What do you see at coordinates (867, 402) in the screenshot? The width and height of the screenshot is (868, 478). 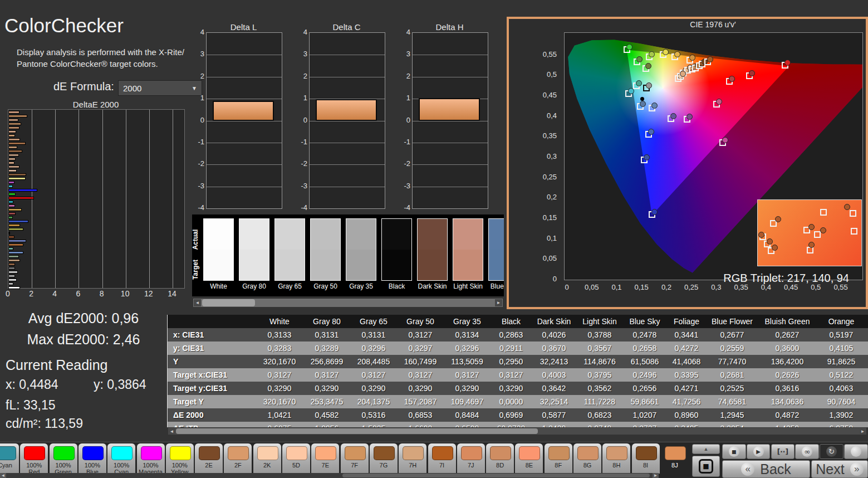 I see `table-cell: 37,63` at bounding box center [867, 402].